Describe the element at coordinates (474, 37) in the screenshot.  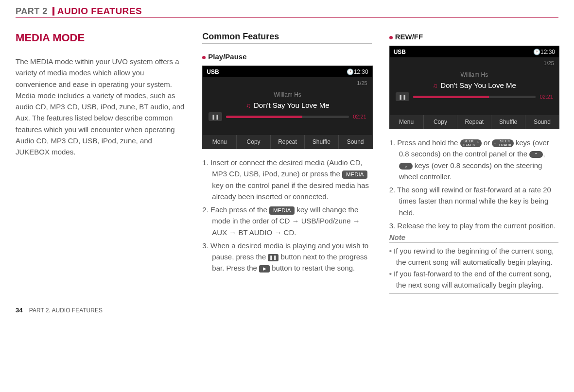
I see `rew-ff-heading: REW/FF` at that location.